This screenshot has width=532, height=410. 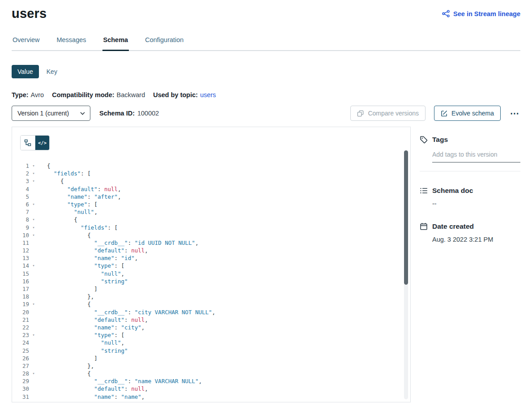 I want to click on sidebar-divider, so click(x=470, y=171).